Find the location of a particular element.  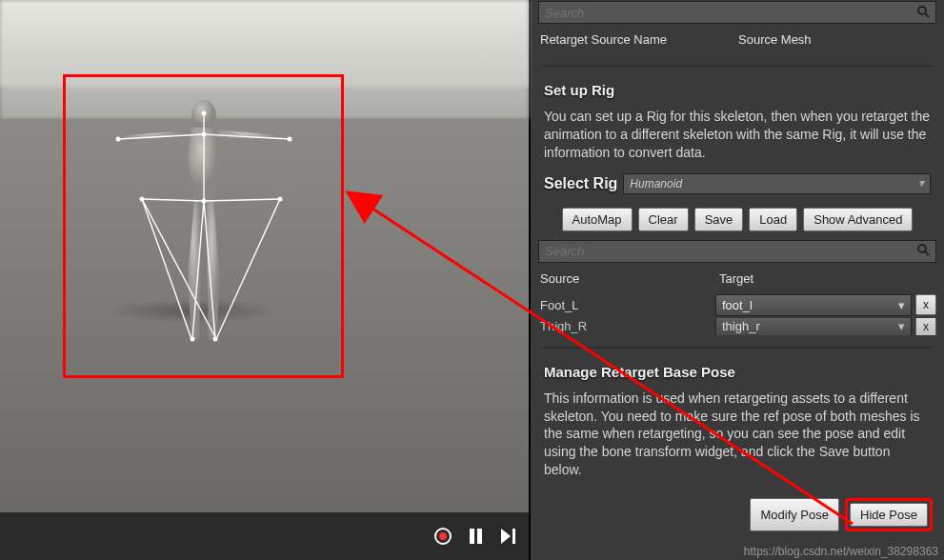

manage-pose-title: Manage Retarget Base Pose is located at coordinates (737, 371).